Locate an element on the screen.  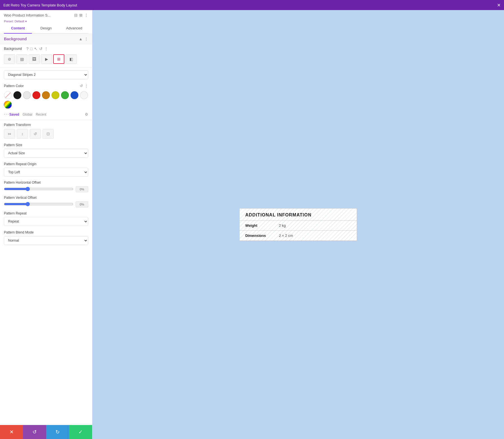
more-bg-icon: ⋮ is located at coordinates (46, 49).